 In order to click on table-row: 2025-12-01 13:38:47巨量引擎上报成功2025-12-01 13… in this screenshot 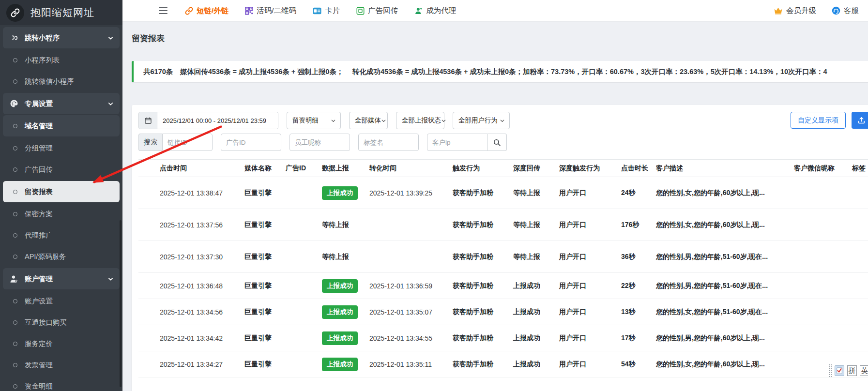, I will do `click(503, 193)`.